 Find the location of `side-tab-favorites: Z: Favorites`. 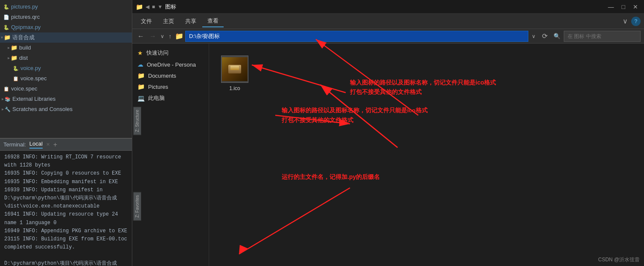

side-tab-favorites: Z: Favorites is located at coordinates (137, 207).